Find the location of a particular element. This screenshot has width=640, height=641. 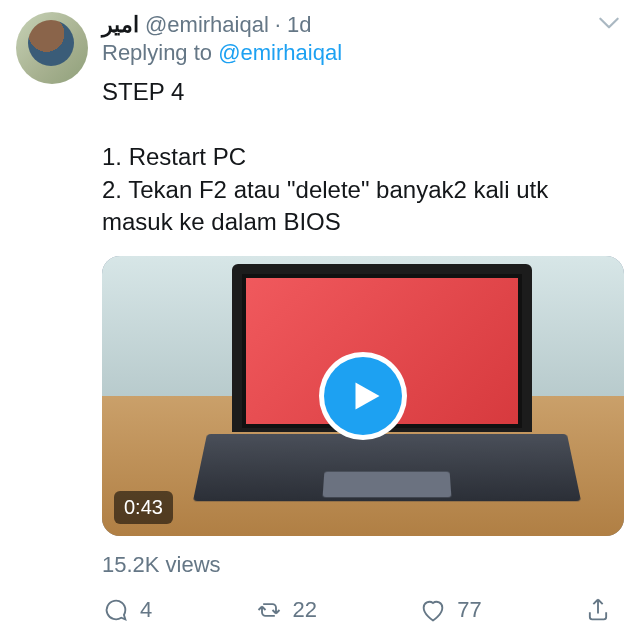

reply-icon is located at coordinates (116, 610).